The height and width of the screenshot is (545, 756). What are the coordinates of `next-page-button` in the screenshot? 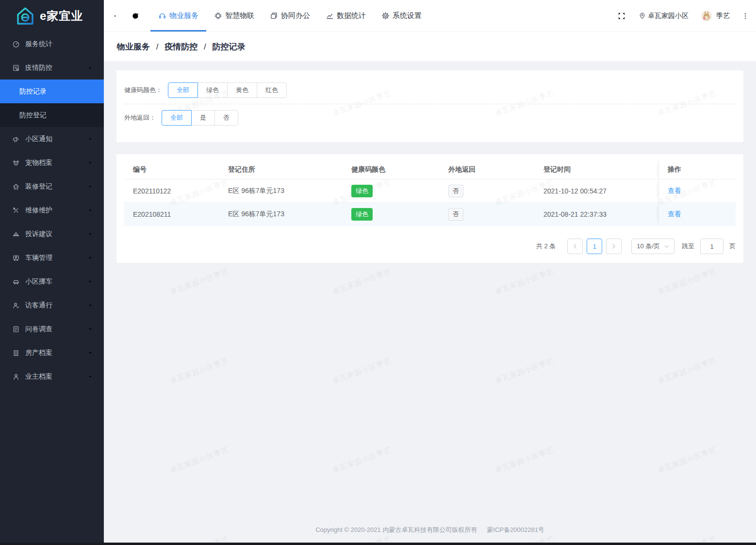 It's located at (614, 246).